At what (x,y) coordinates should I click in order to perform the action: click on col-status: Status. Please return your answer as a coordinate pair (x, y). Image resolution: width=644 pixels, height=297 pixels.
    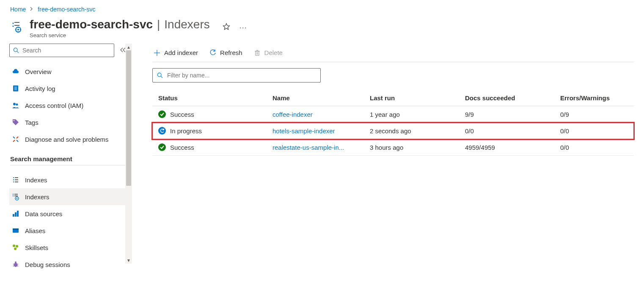
    Looking at the image, I should click on (215, 98).